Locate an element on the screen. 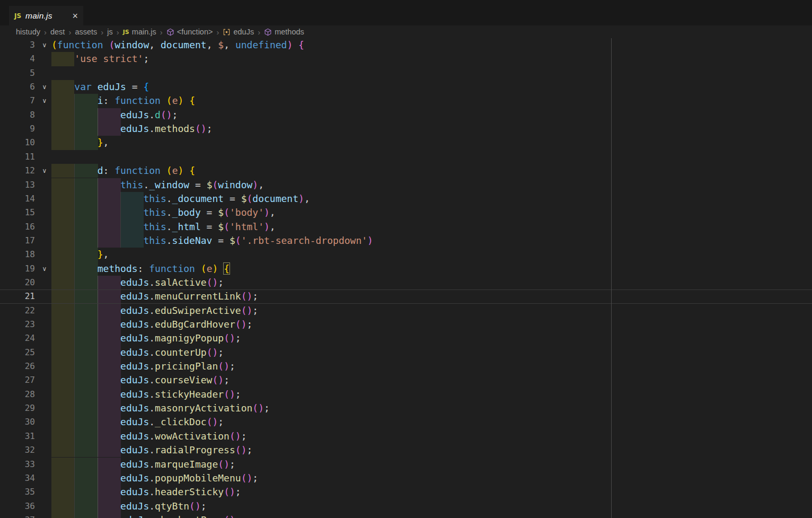 The height and width of the screenshot is (518, 812). code-line: 11 is located at coordinates (406, 157).